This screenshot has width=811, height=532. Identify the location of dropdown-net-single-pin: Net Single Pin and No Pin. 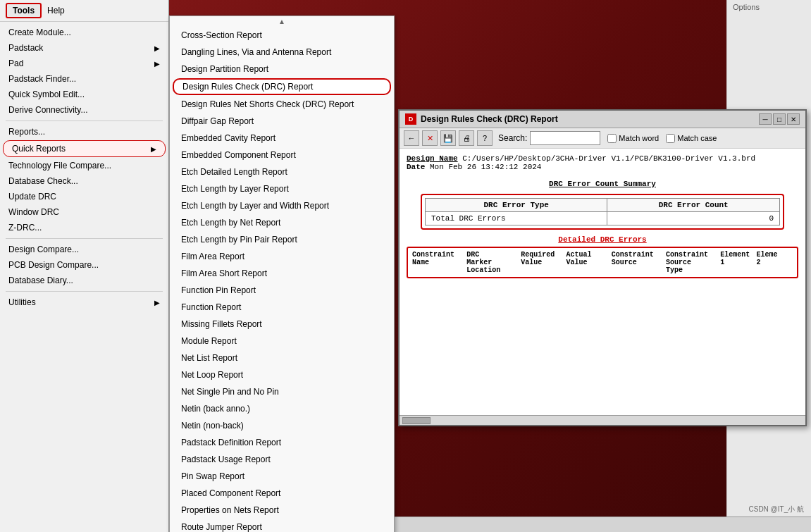
(282, 392).